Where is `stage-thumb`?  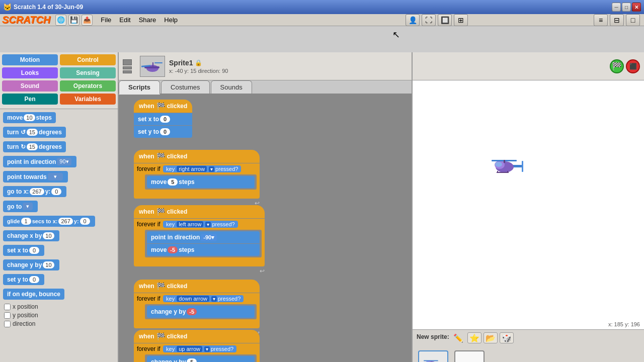 stage-thumb is located at coordinates (469, 356).